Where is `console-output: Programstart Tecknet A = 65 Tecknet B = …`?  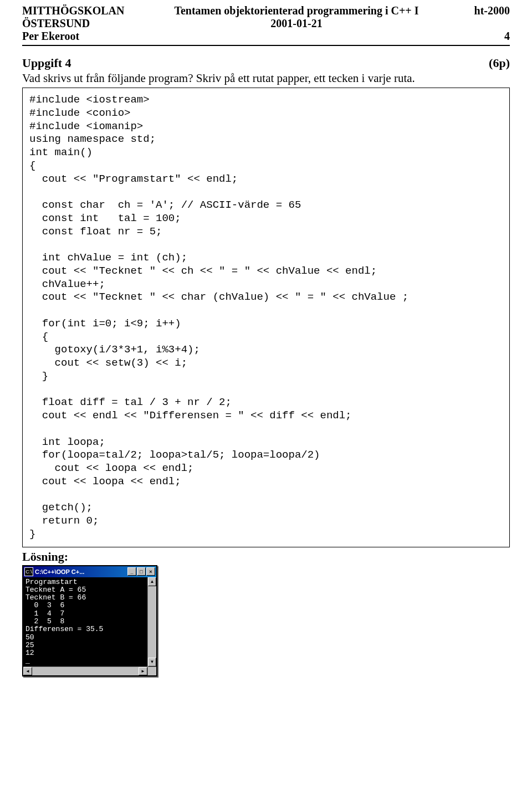
console-output: Programstart Tecknet A = 65 Tecknet B = … is located at coordinates (85, 622).